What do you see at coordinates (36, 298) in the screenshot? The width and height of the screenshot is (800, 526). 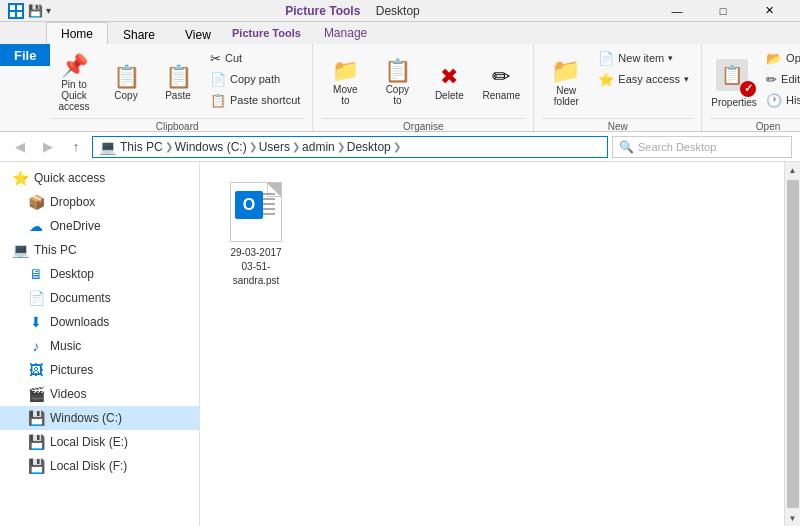 I see `documents-icon: 📄` at bounding box center [36, 298].